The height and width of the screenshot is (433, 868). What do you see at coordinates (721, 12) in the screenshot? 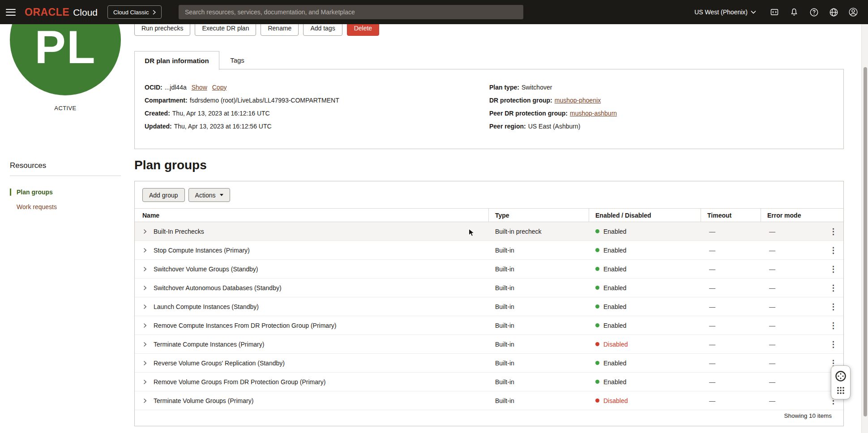
I see `region-label: US West (Phoenix)` at bounding box center [721, 12].